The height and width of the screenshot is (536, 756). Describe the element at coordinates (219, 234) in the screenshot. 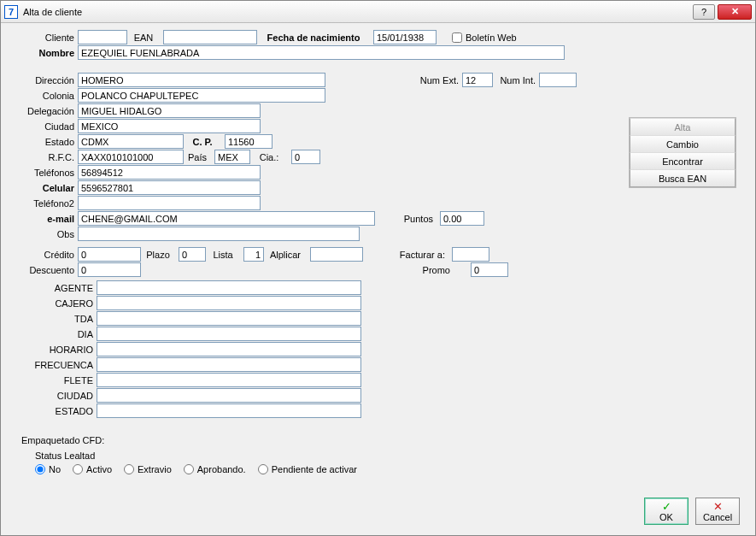

I see `obs-input` at that location.